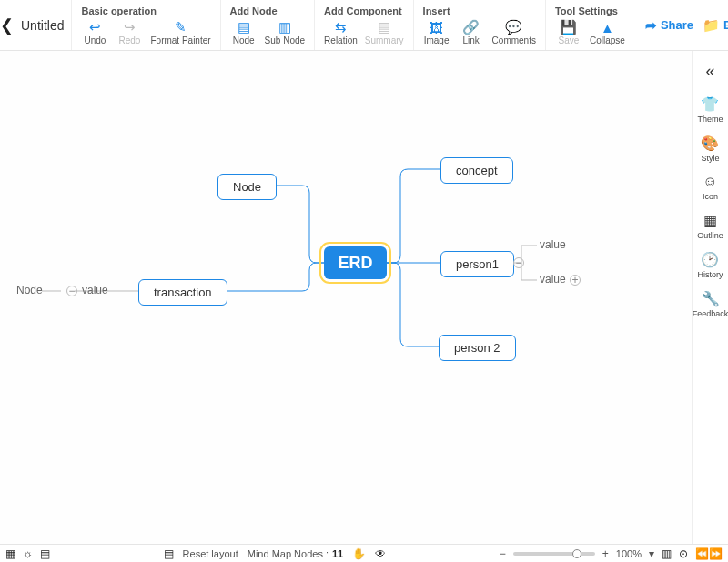 Image resolution: width=728 pixels, height=562 pixels. Describe the element at coordinates (575, 280) in the screenshot. I see `add-child-person1: +` at that location.